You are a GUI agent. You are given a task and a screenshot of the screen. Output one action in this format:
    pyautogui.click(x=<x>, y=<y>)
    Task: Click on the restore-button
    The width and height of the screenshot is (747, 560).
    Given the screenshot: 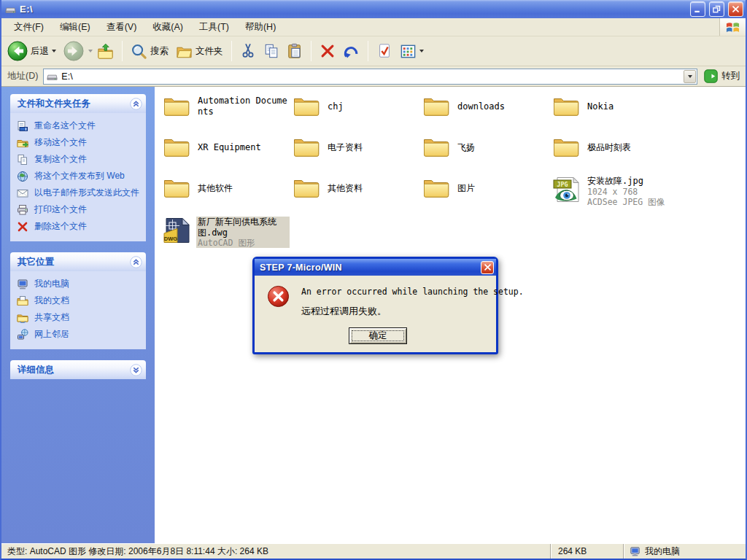 What is the action you would take?
    pyautogui.click(x=716, y=9)
    